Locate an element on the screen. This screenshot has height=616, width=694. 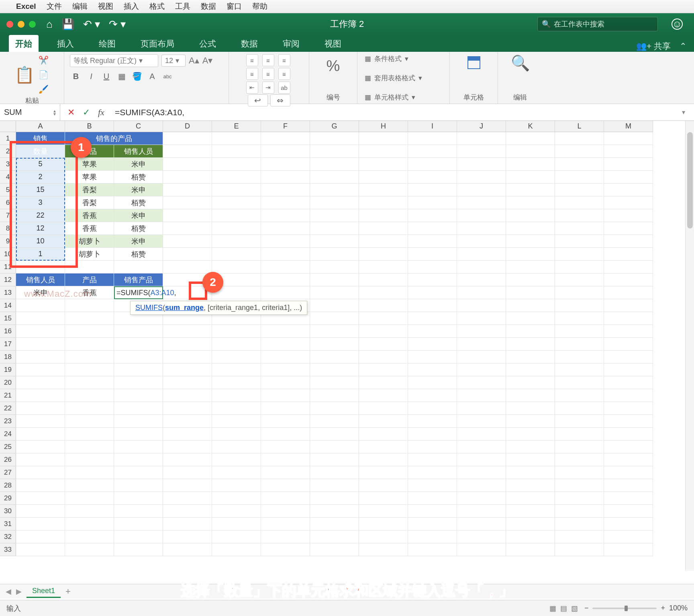
add-sheet-icon: + is located at coordinates (68, 592).